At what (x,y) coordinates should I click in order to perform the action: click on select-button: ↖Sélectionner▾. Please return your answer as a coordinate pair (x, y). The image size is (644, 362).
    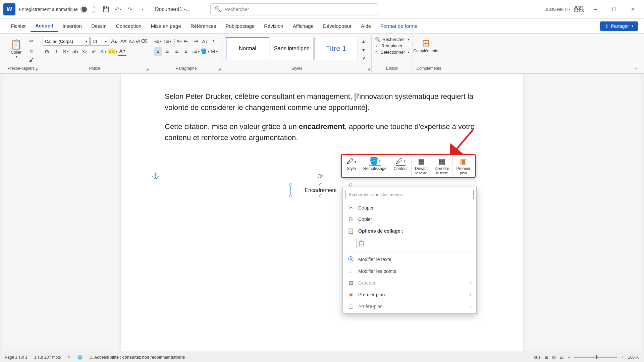
    Looking at the image, I should click on (392, 52).